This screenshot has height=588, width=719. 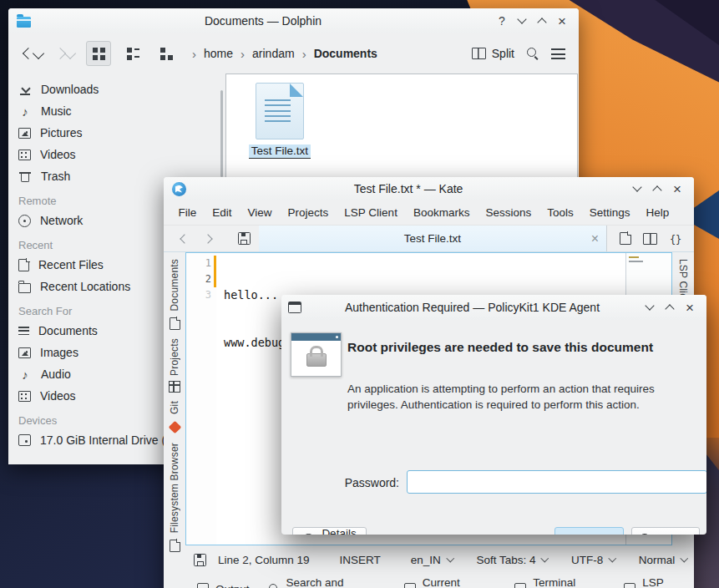 I want to click on help-button, so click(x=502, y=21).